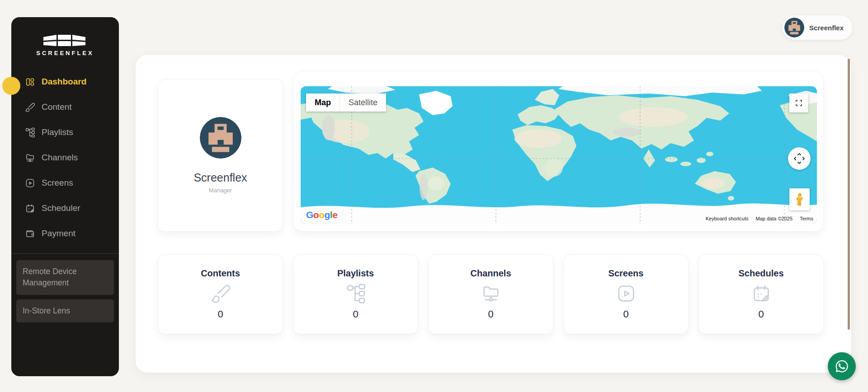  What do you see at coordinates (65, 254) in the screenshot?
I see `sidebar-divider` at bounding box center [65, 254].